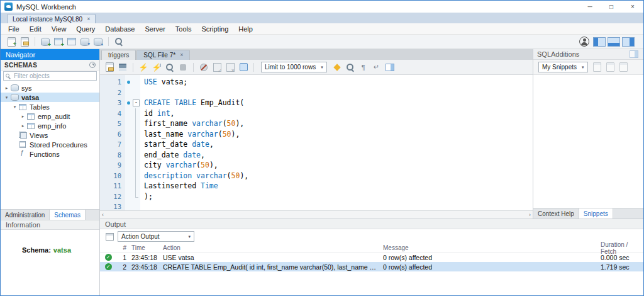 Image resolution: width=644 pixels, height=296 pixels. Describe the element at coordinates (72, 42) in the screenshot. I see `server-status-icon` at that location.